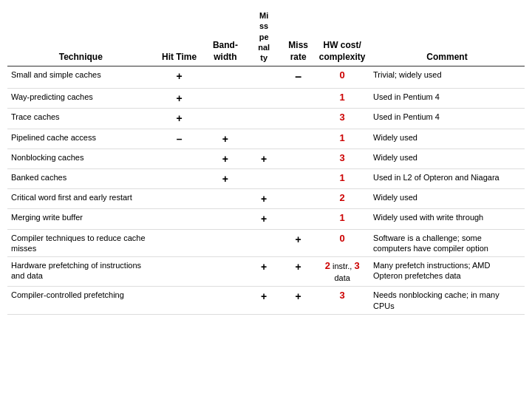 The image size is (532, 399). I want to click on header-miss-penalty: Misspenalty, so click(264, 37).